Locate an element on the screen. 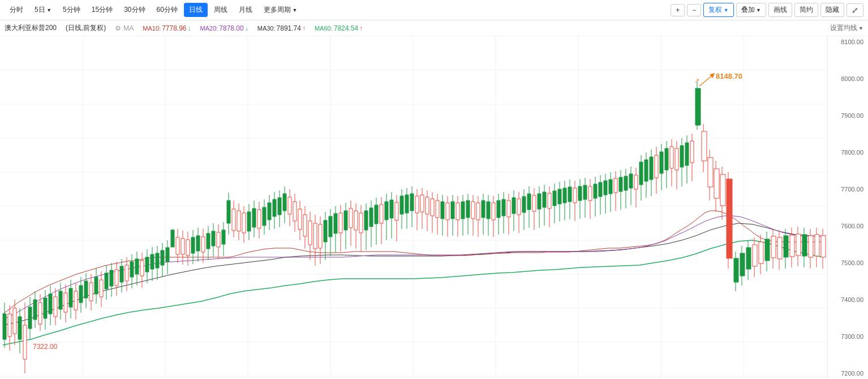 The image size is (868, 379). price-label-7800: 7800.00 is located at coordinates (848, 152).